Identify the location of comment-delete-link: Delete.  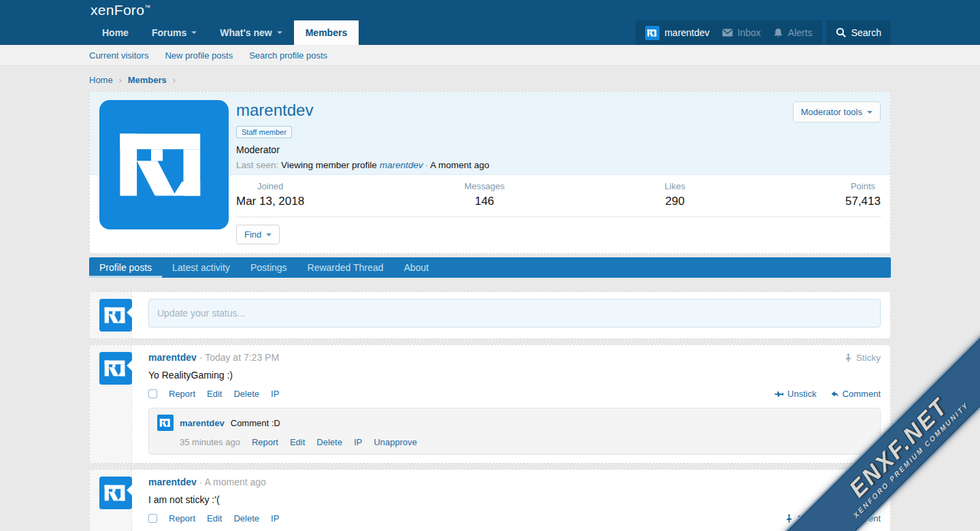
(329, 442).